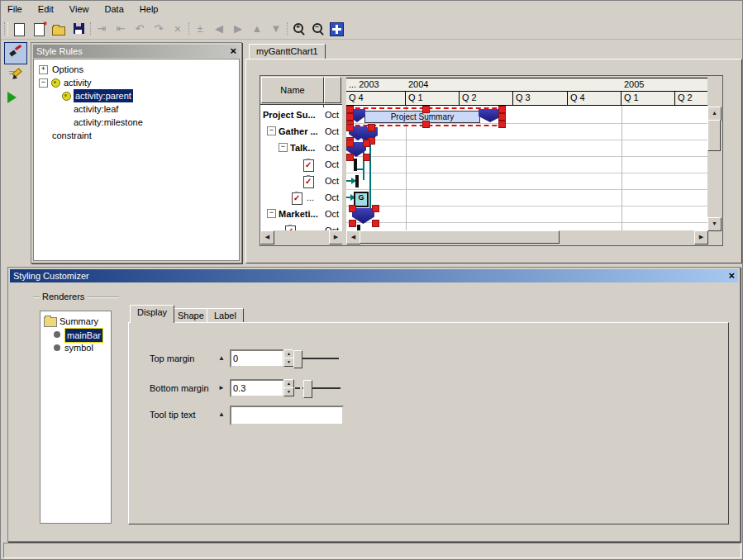  What do you see at coordinates (108, 122) in the screenshot?
I see `tree-item-activity-milestone: activity:milestone` at bounding box center [108, 122].